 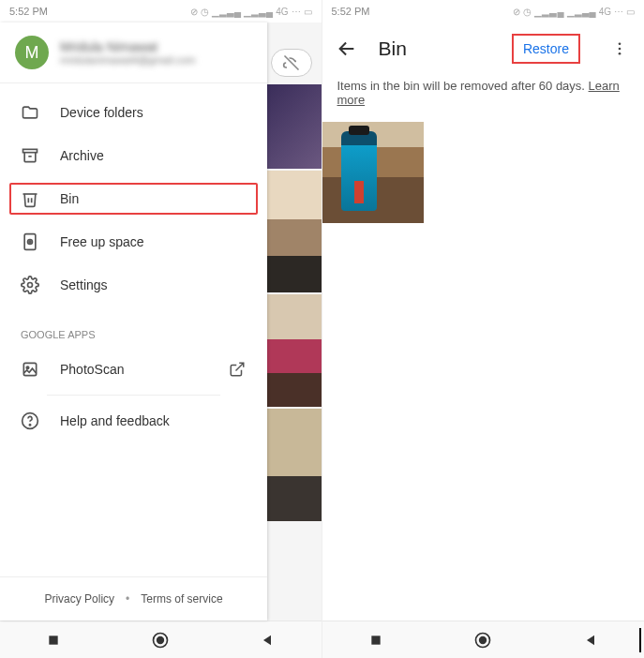 What do you see at coordinates (373, 172) in the screenshot?
I see `photo-thumbnail` at bounding box center [373, 172].